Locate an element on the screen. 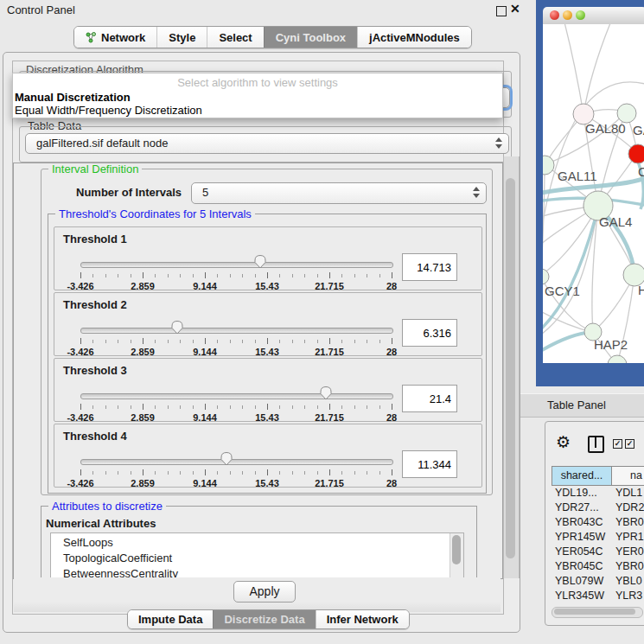  tab-impute-data: Impute Data is located at coordinates (170, 619).